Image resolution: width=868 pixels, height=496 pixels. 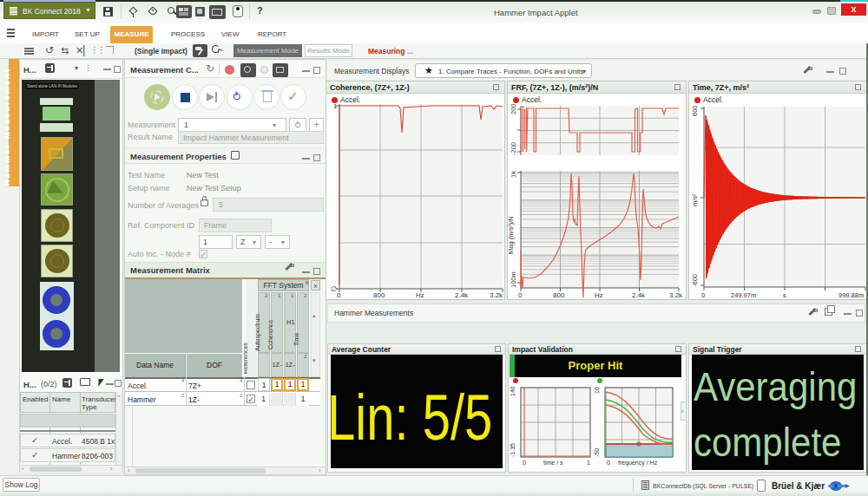 I want to click on svg-text: 100m, so click(x=514, y=279).